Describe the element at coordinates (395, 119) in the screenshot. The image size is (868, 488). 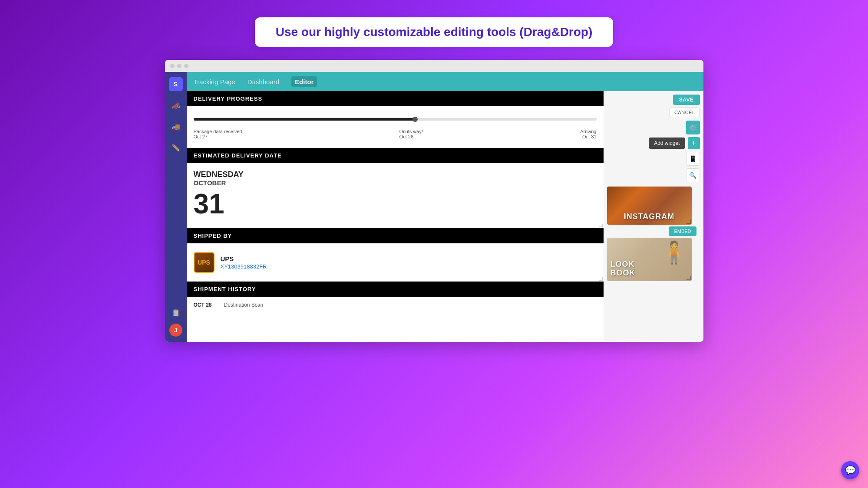
I see `progress-track` at that location.